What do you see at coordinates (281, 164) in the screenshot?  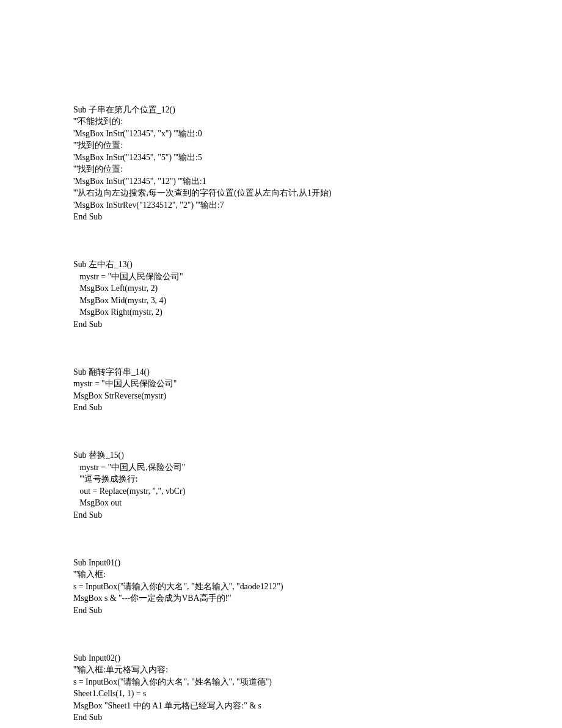 I see `code-block: Sub 子串在第几个位置_12() '''不能找到的: 'MsgBox InSt…` at bounding box center [281, 164].